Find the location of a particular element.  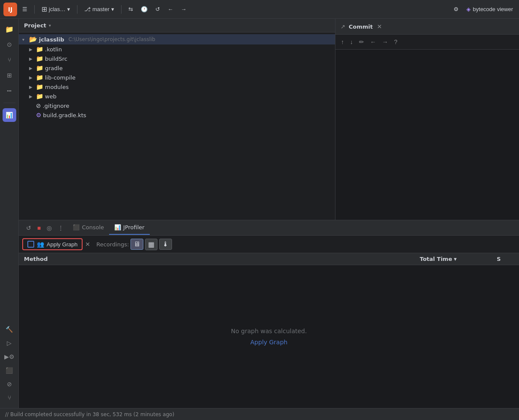

cpu-icon: 🖥 is located at coordinates (137, 244).